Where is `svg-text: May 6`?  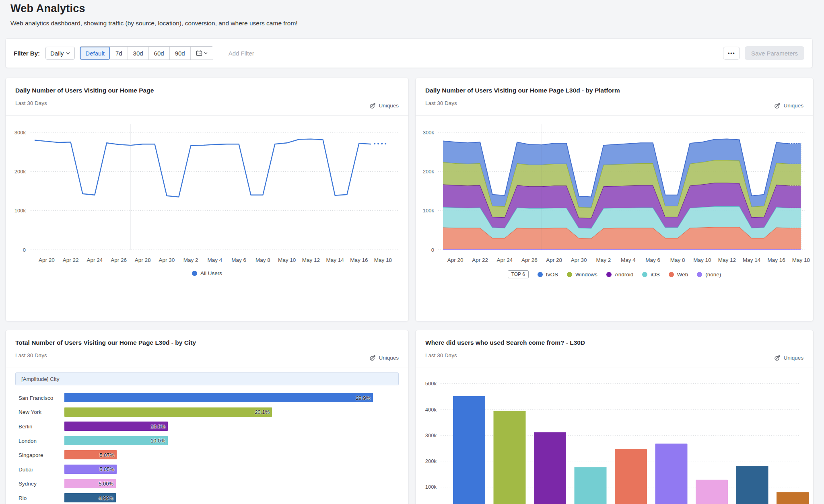 svg-text: May 6 is located at coordinates (653, 260).